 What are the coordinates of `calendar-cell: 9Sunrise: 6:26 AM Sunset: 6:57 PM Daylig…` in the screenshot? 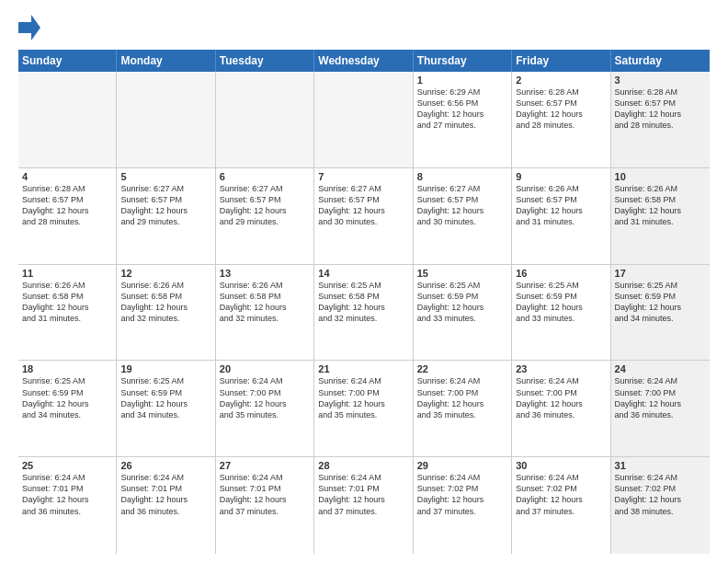 It's located at (561, 216).